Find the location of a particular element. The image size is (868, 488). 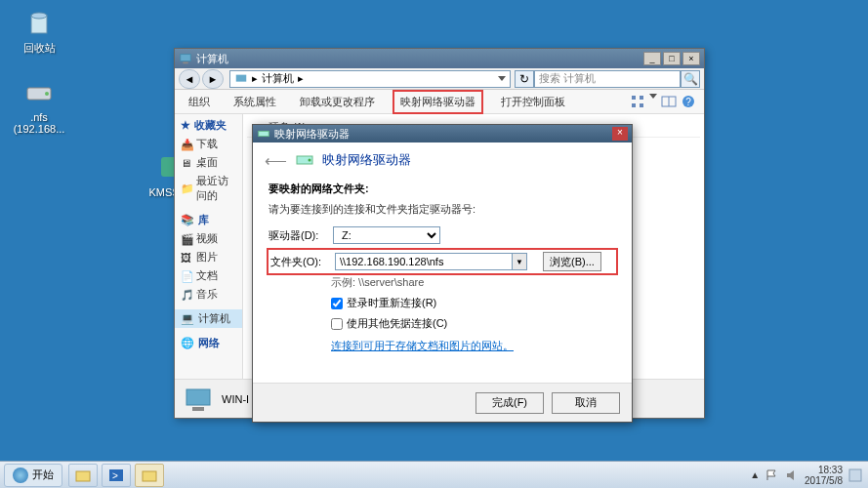

start-button: 开始 is located at coordinates (33, 475).